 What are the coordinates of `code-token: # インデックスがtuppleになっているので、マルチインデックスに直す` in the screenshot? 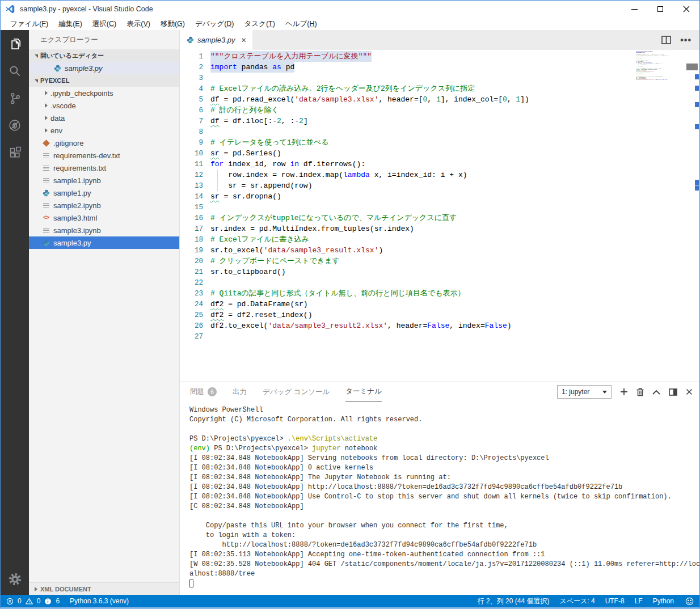 It's located at (334, 218).